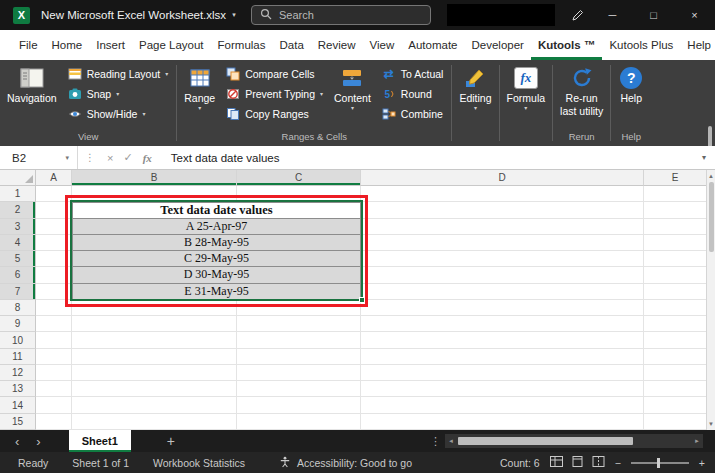 Image resolution: width=715 pixels, height=473 pixels. What do you see at coordinates (216, 227) in the screenshot?
I see `cell-b3-merged: A 25-Apr-97` at bounding box center [216, 227].